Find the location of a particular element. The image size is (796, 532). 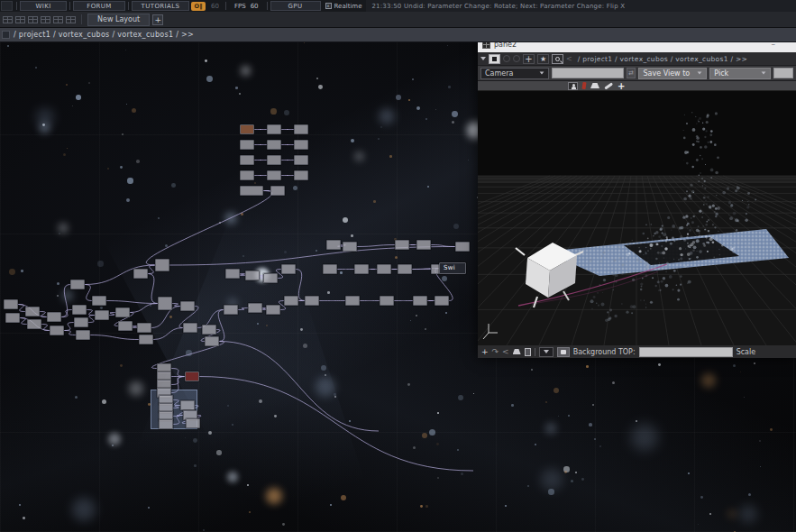

red-marker-icon is located at coordinates (584, 86).